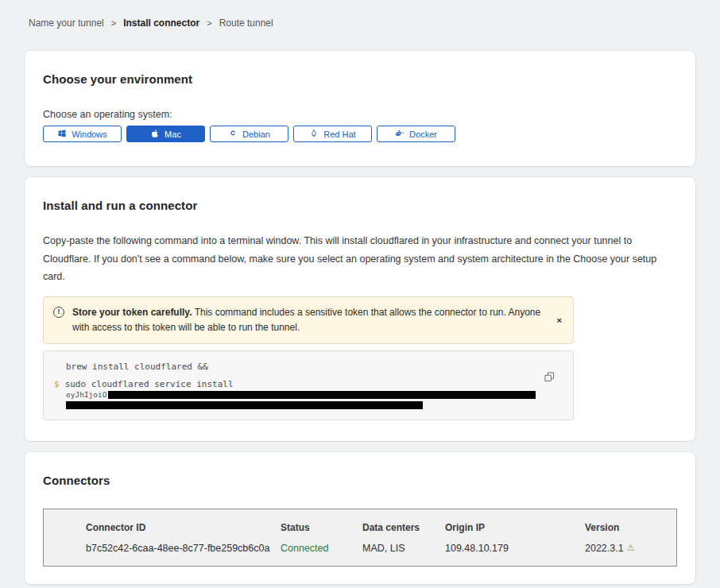 This screenshot has width=720, height=588. I want to click on copy-icon, so click(550, 377).